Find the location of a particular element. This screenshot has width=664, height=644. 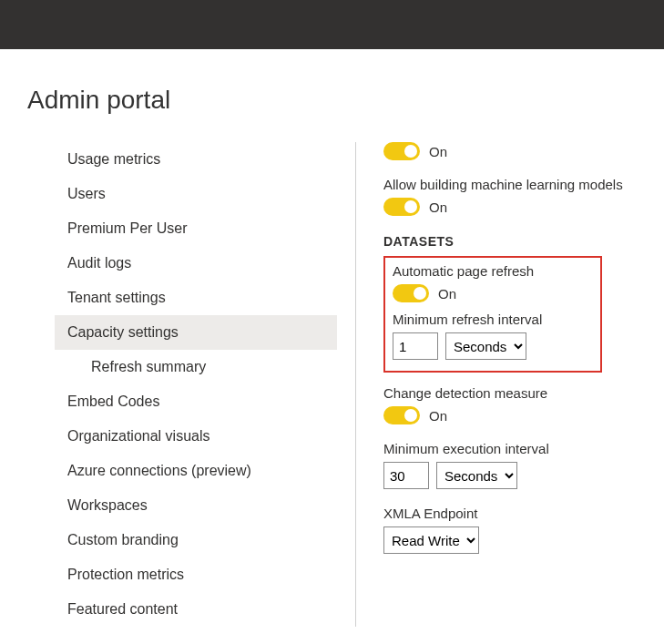

min-refresh-interval-input is located at coordinates (415, 346).